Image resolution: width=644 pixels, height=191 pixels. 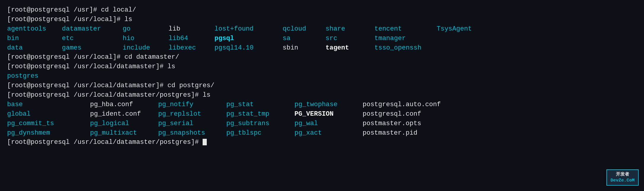 What do you see at coordinates (92, 39) in the screenshot?
I see `ls-item: etc` at bounding box center [92, 39].